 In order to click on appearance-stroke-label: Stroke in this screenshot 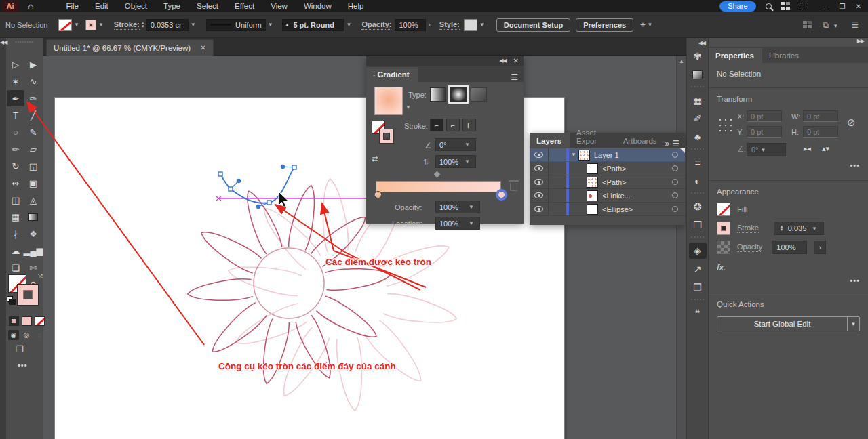, I will do `click(748, 228)`.